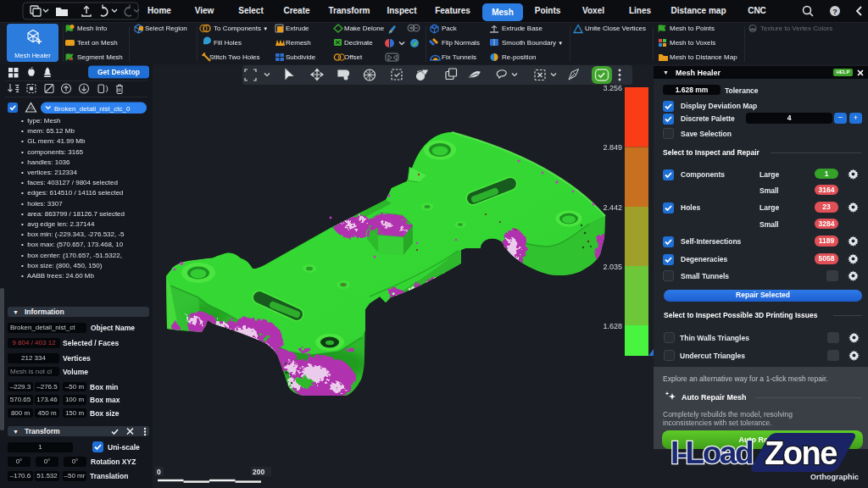  What do you see at coordinates (612, 88) in the screenshot?
I see `svg-text: 3.256` at bounding box center [612, 88].